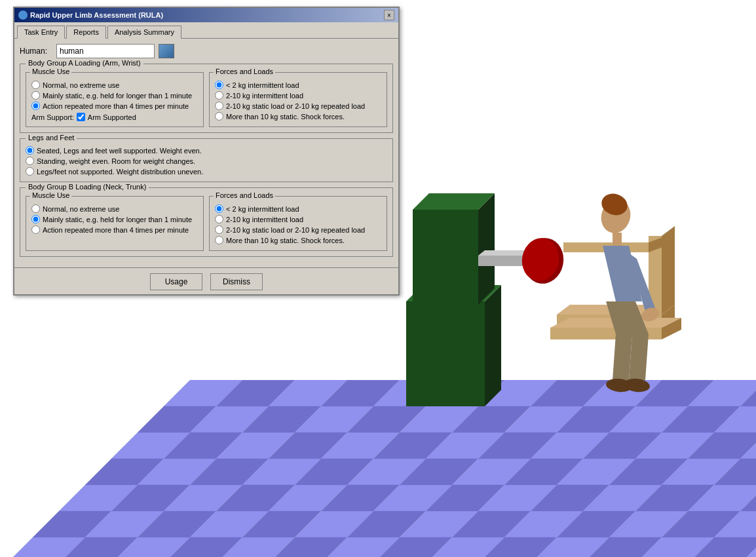 This screenshot has height=557, width=756. I want to click on muscle-use-b-option-3: Action repeated more than 4 times per mi…, so click(115, 229).